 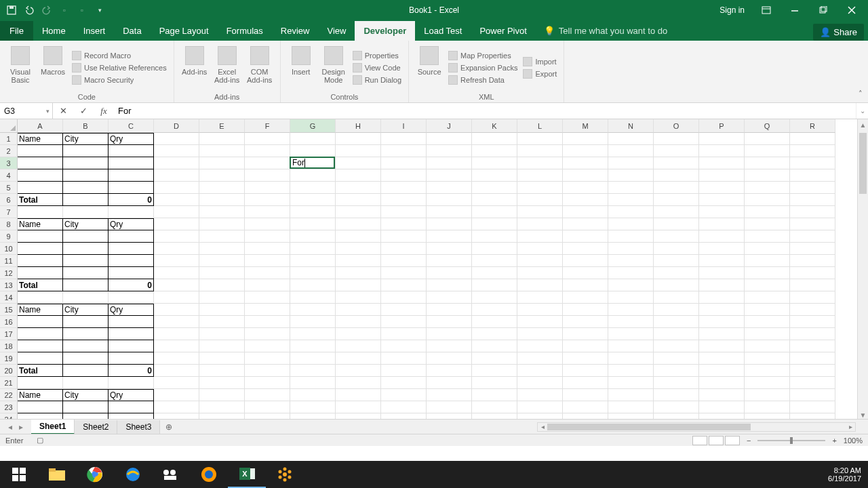 What do you see at coordinates (722, 126) in the screenshot?
I see `column-header: P` at bounding box center [722, 126].